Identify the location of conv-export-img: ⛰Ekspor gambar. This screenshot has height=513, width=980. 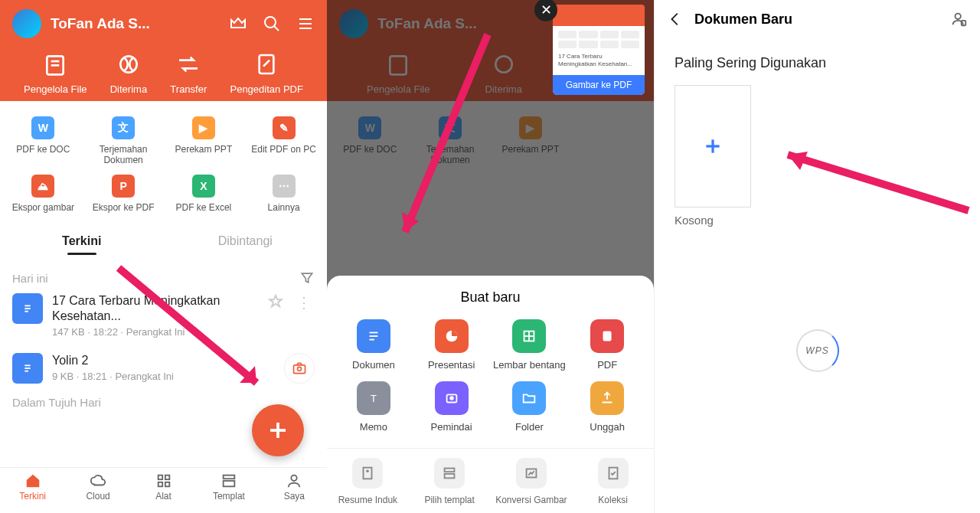
(43, 194).